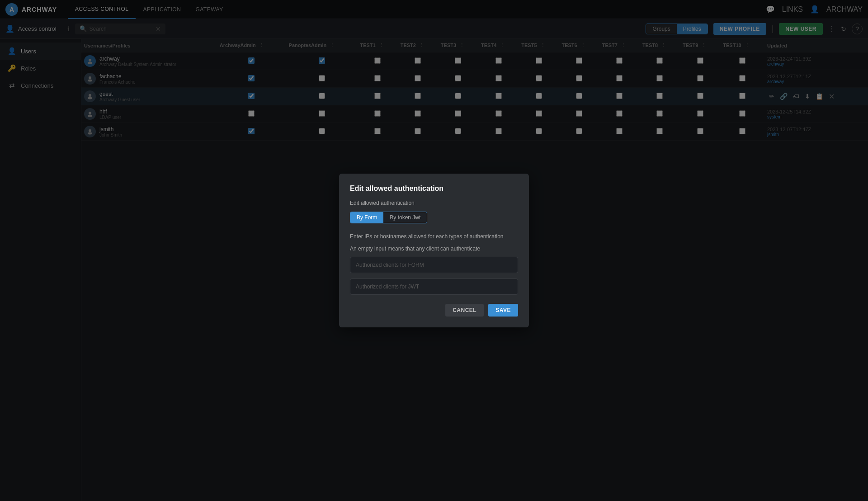  I want to click on modal-auth-tabs: By Form By token Jwt, so click(389, 217).